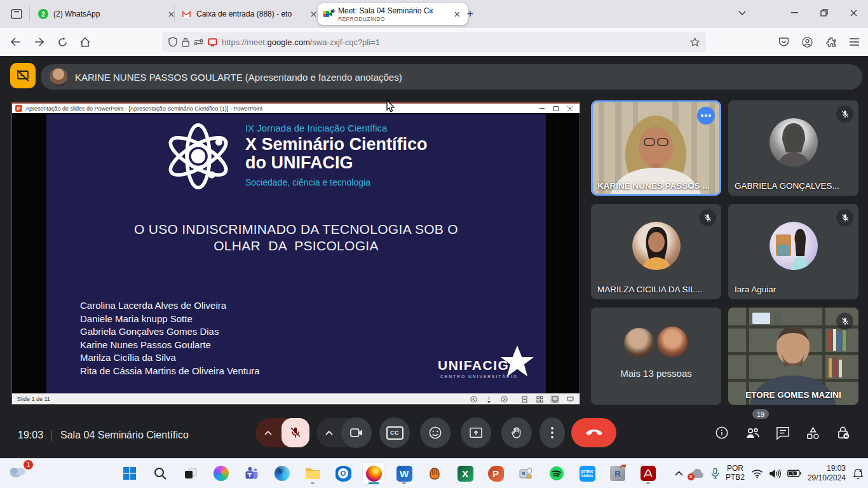 The height and width of the screenshot is (488, 868). Describe the element at coordinates (107, 14) in the screenshot. I see `tab-whatsapp: 2 (2) WhatsApp` at that location.